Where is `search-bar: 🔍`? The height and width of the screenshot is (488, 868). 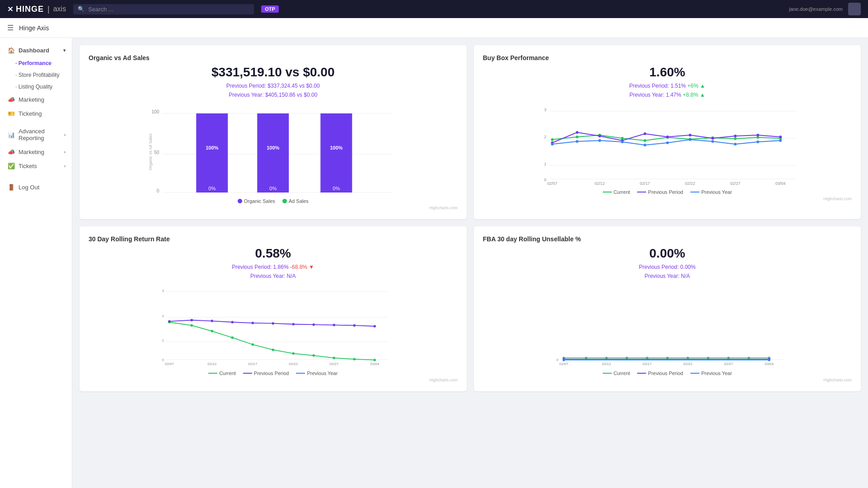 search-bar: 🔍 is located at coordinates (164, 9).